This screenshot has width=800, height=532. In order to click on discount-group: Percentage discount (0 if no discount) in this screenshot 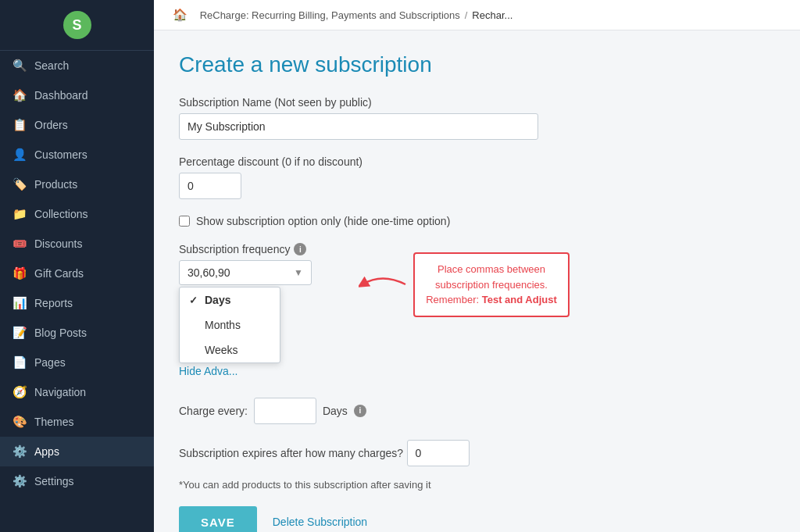, I will do `click(477, 177)`.